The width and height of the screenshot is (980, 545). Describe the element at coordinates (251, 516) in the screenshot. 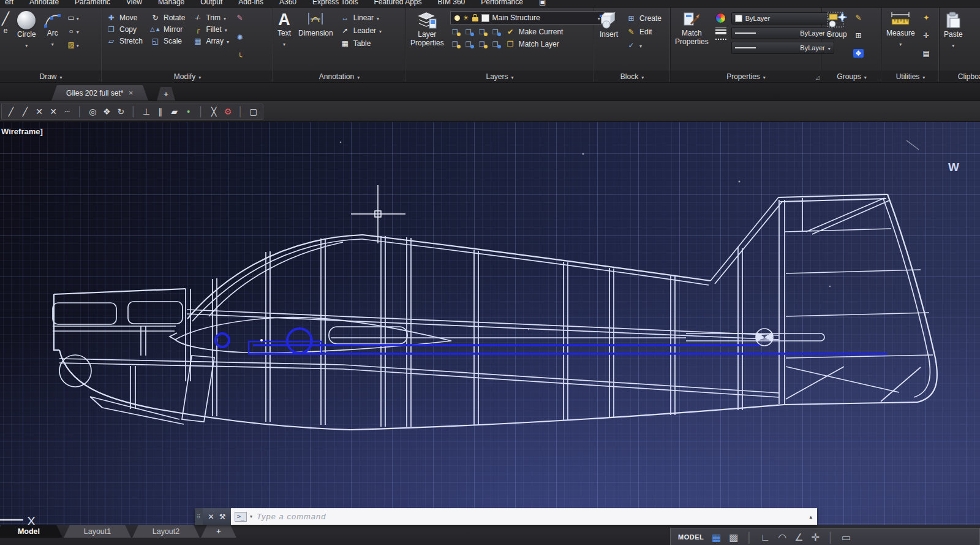

I see `recent-commands-caret: ▾` at that location.